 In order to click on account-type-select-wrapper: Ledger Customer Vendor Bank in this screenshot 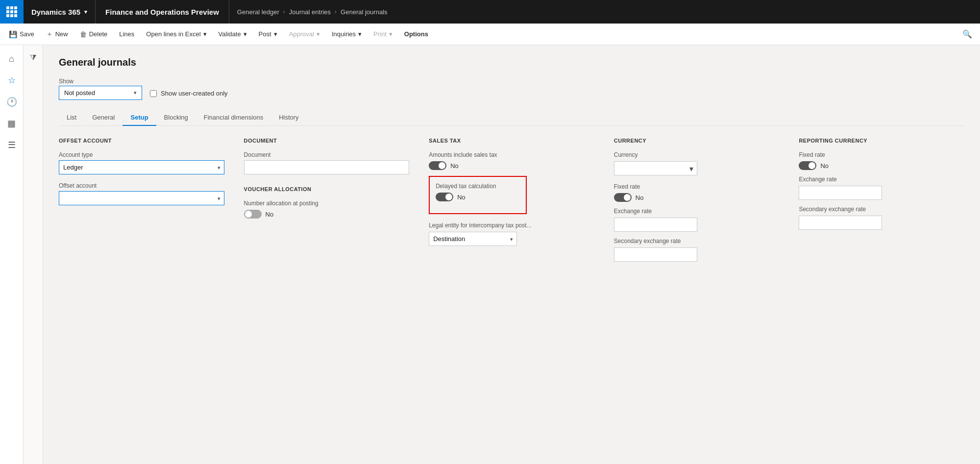, I will do `click(142, 168)`.